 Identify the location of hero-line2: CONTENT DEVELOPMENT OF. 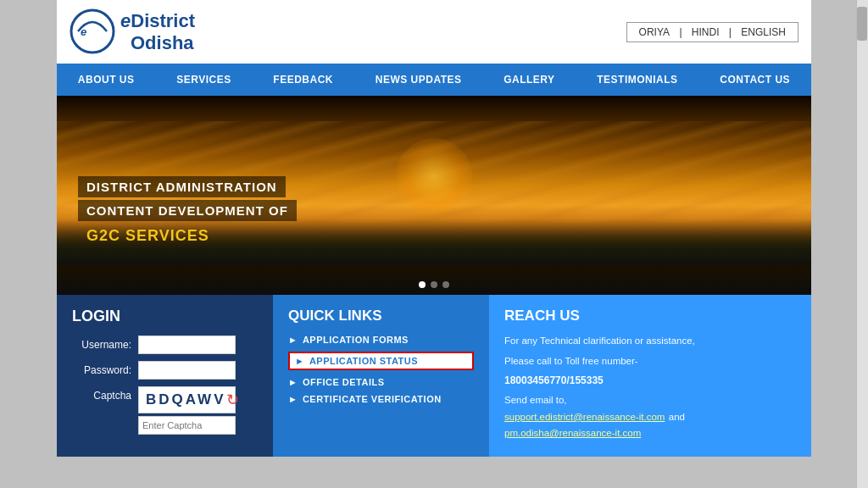
(187, 210).